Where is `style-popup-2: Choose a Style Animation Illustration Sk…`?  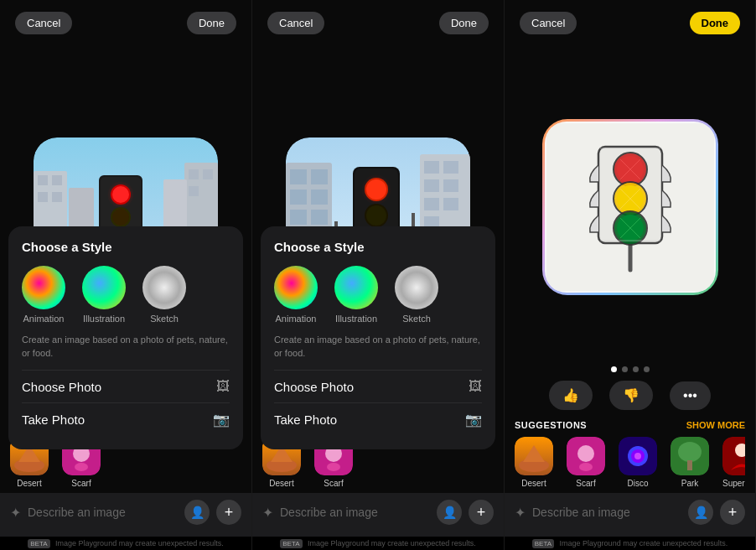 style-popup-2: Choose a Style Animation Illustration Sk… is located at coordinates (378, 338).